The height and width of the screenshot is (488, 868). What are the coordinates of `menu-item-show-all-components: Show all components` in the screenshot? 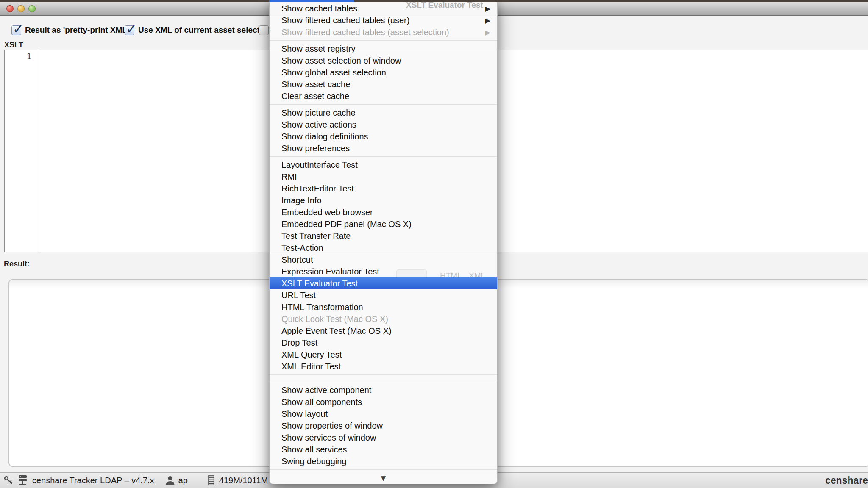 It's located at (383, 402).